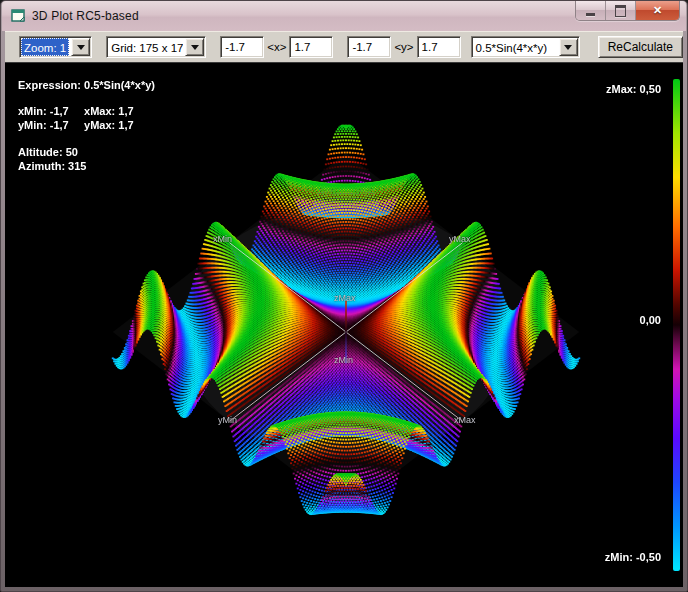 Image resolution: width=688 pixels, height=592 pixels. Describe the element at coordinates (620, 11) in the screenshot. I see `maximize-icon` at that location.